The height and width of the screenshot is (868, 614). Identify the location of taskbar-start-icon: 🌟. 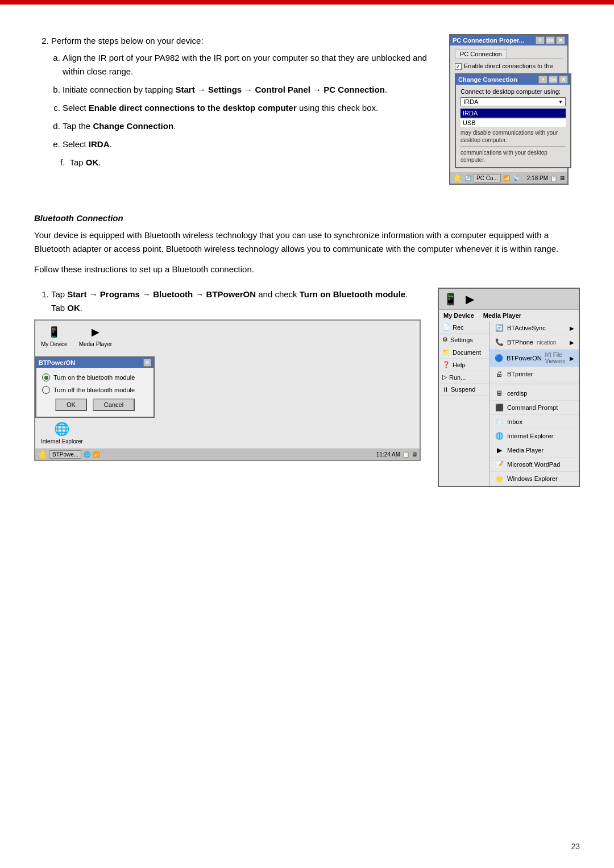
(457, 178).